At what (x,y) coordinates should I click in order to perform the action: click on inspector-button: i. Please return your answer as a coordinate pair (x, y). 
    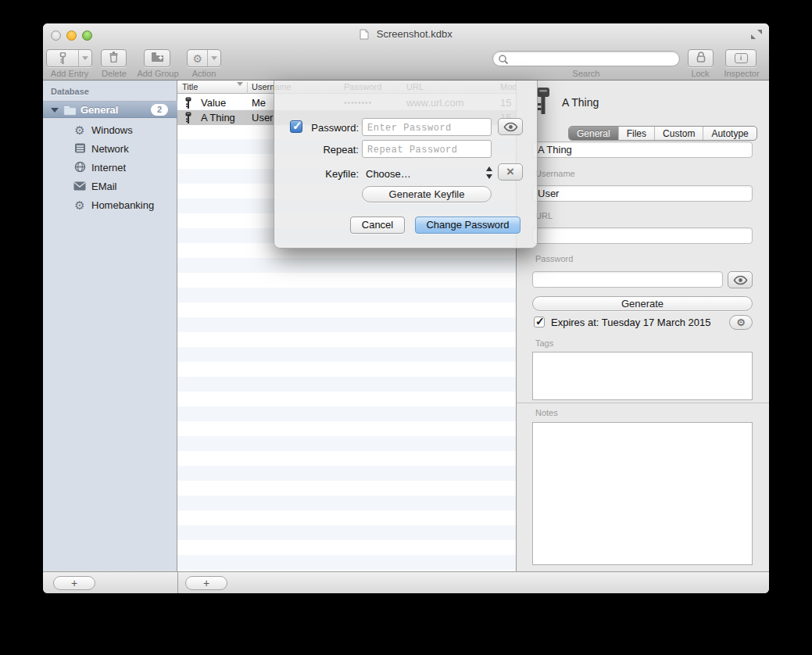
    Looking at the image, I should click on (741, 58).